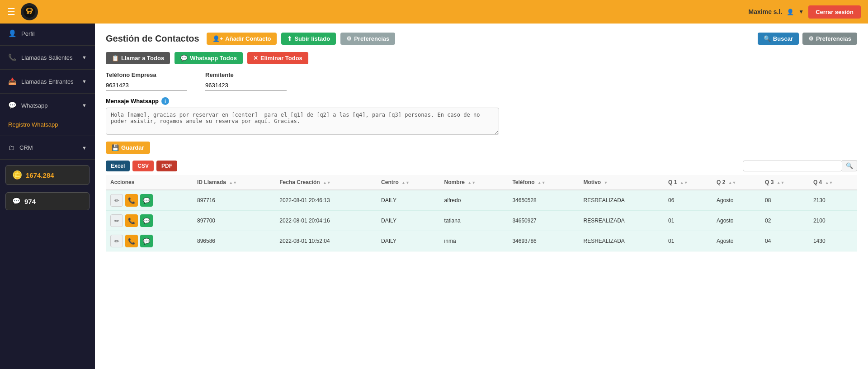 The width and height of the screenshot is (868, 369). Describe the element at coordinates (138, 58) in the screenshot. I see `llamar-todos-button: 📋 Llamar a Todos` at that location.